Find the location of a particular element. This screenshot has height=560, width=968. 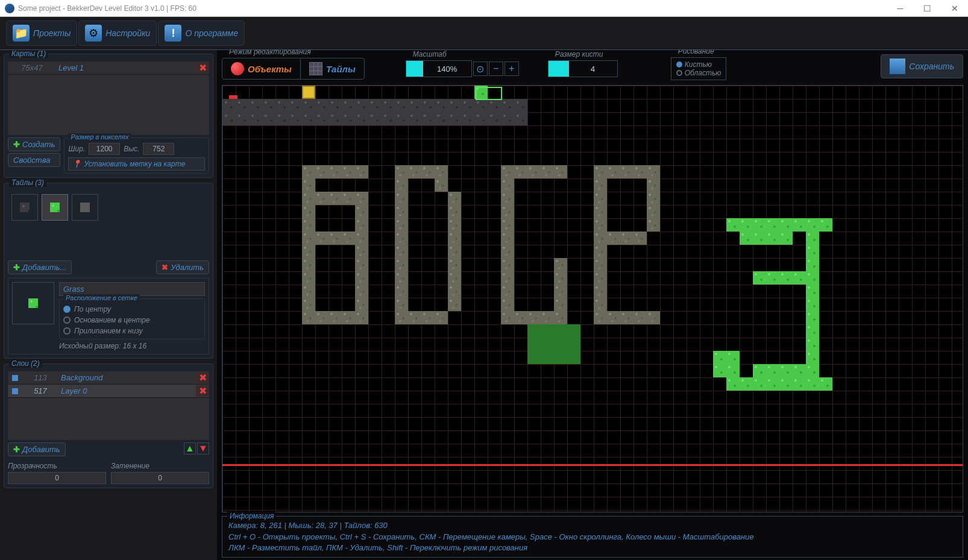

tiles-panel: Тайлы (3) ✚Добавить... ✖Удалить is located at coordinates (108, 271).